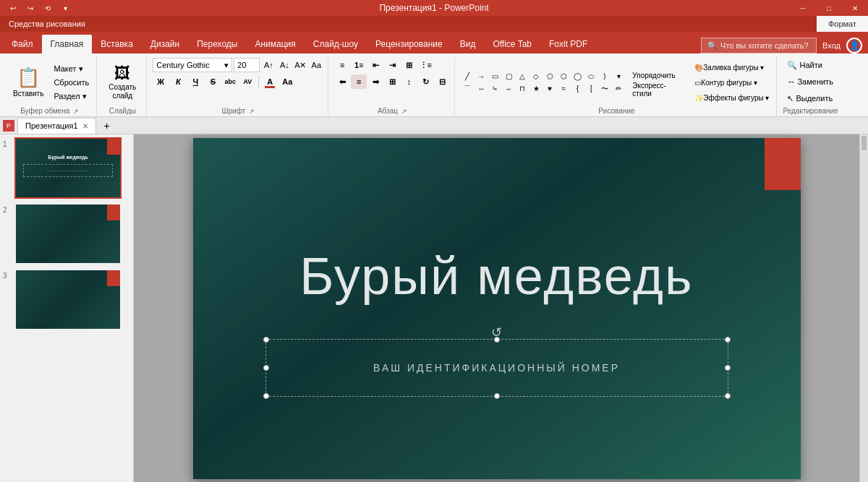 The image size is (868, 482). What do you see at coordinates (122, 82) in the screenshot?
I see `new-slide-button: 🖼 Создатьслайд` at bounding box center [122, 82].